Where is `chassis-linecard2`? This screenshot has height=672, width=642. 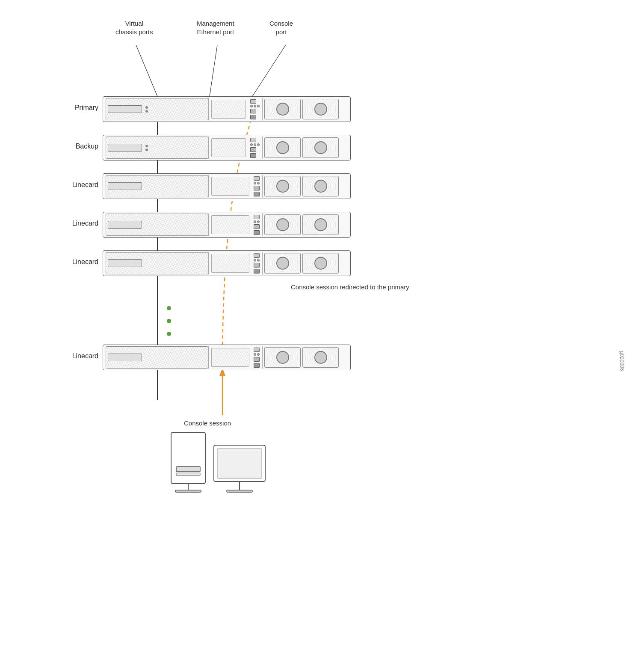
chassis-linecard2 is located at coordinates (227, 225).